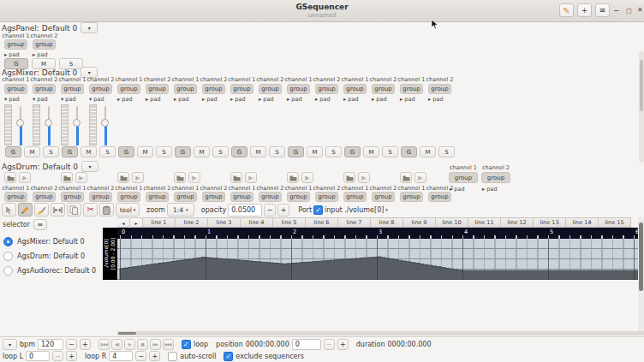 This screenshot has height=362, width=644. I want to click on position-tool-button, so click(9, 210).